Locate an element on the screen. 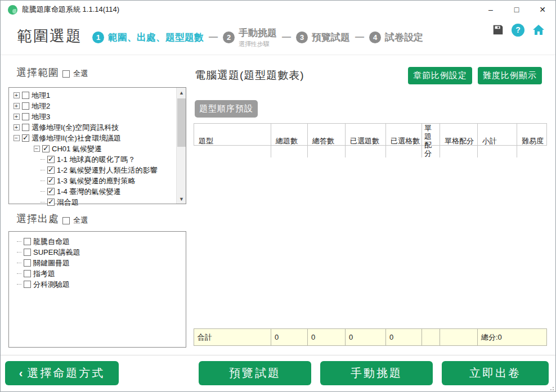 This screenshot has width=556, height=392. scroll-thumb is located at coordinates (181, 123).